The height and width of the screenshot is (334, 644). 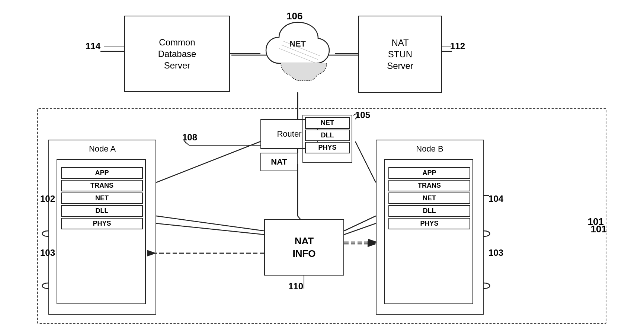 I want to click on ref-104: 104, so click(x=496, y=199).